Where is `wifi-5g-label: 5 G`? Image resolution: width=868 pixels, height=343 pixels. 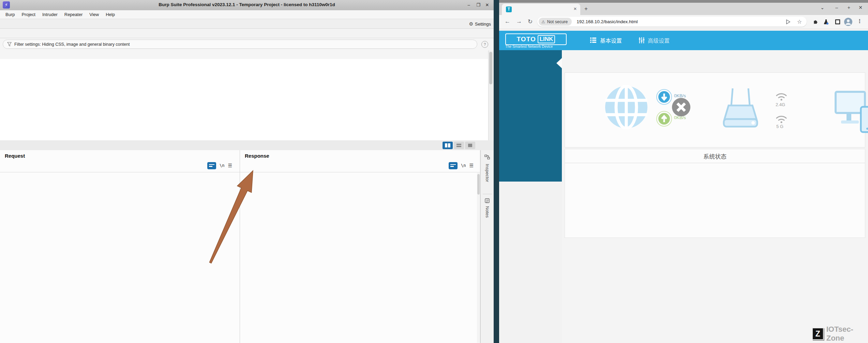
wifi-5g-label: 5 G is located at coordinates (780, 126).